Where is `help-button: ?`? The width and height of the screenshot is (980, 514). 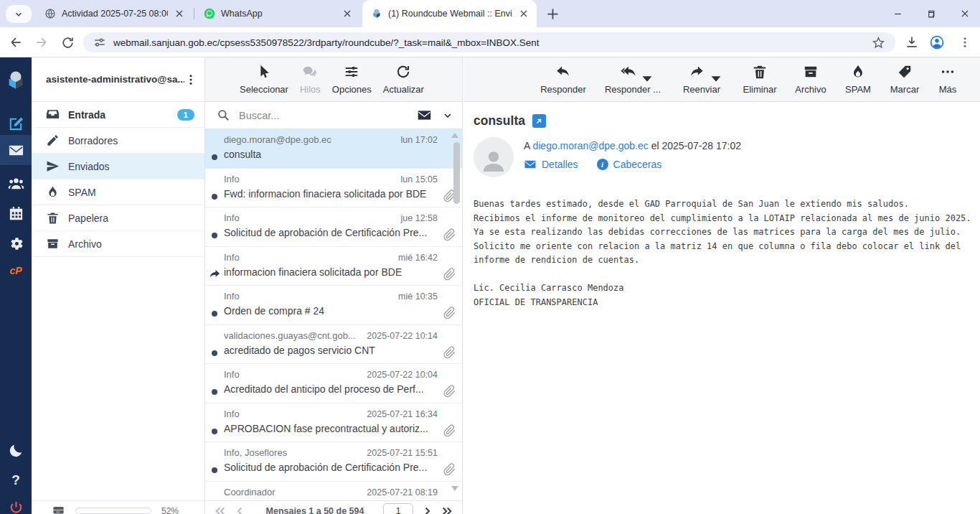 help-button: ? is located at coordinates (16, 480).